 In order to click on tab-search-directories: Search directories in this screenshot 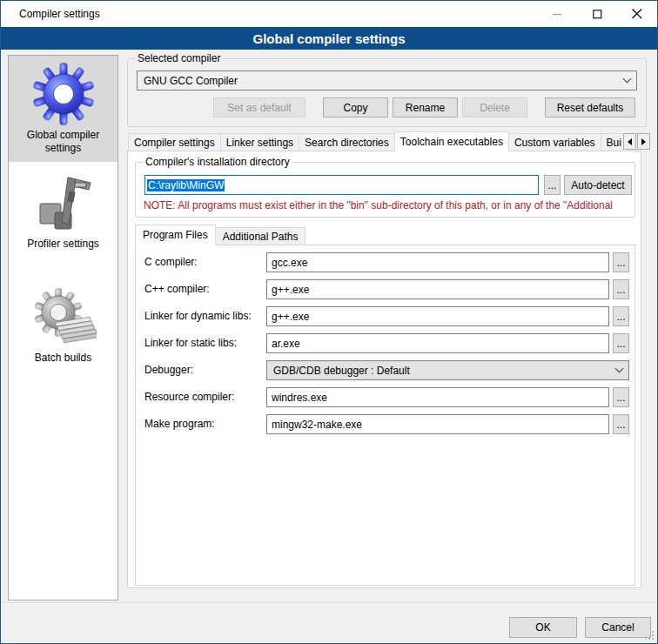, I will do `click(346, 143)`.